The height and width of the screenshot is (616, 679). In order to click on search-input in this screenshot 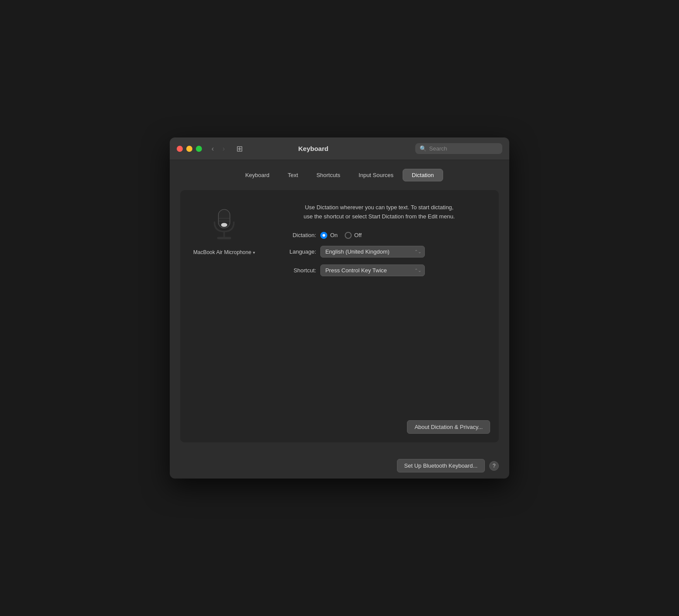, I will do `click(464, 149)`.